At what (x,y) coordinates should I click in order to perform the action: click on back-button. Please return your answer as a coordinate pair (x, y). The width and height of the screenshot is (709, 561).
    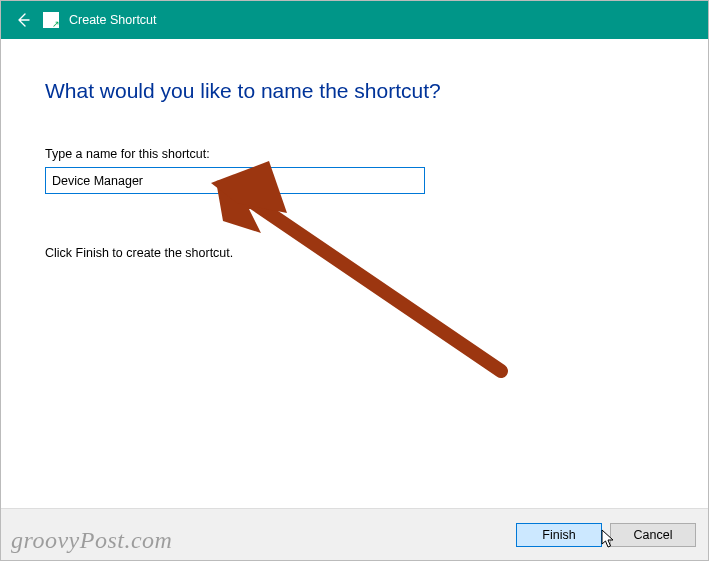
    Looking at the image, I should click on (23, 20).